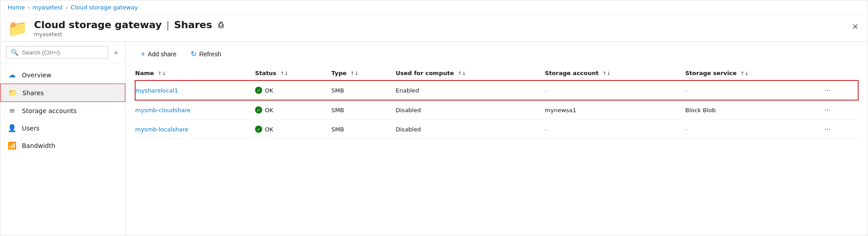  I want to click on cell-name: mysmb-localshare, so click(195, 130).